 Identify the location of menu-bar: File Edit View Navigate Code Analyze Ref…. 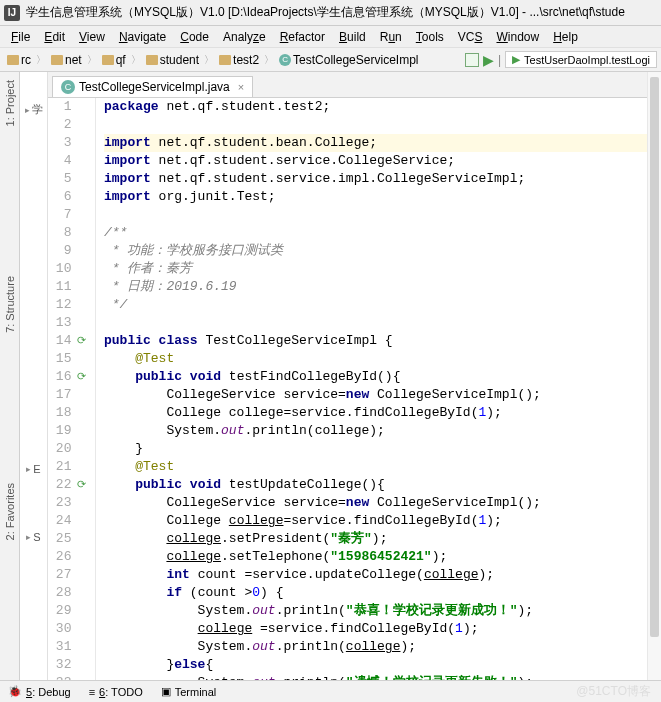
(330, 37).